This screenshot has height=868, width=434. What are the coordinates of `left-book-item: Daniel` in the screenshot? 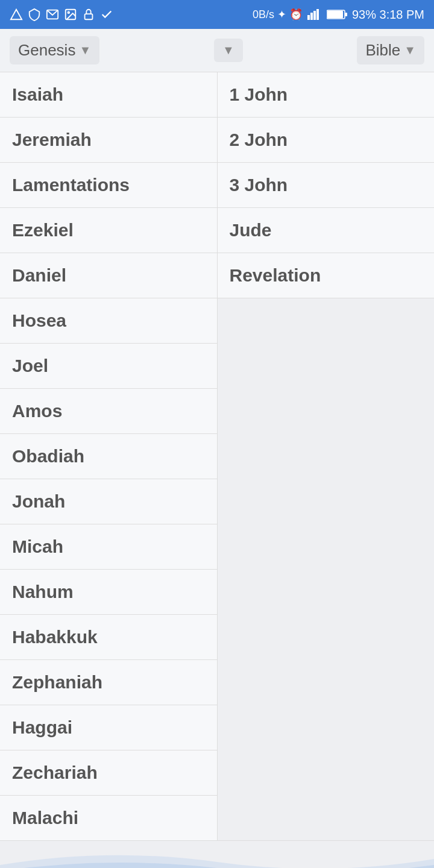 It's located at (108, 276).